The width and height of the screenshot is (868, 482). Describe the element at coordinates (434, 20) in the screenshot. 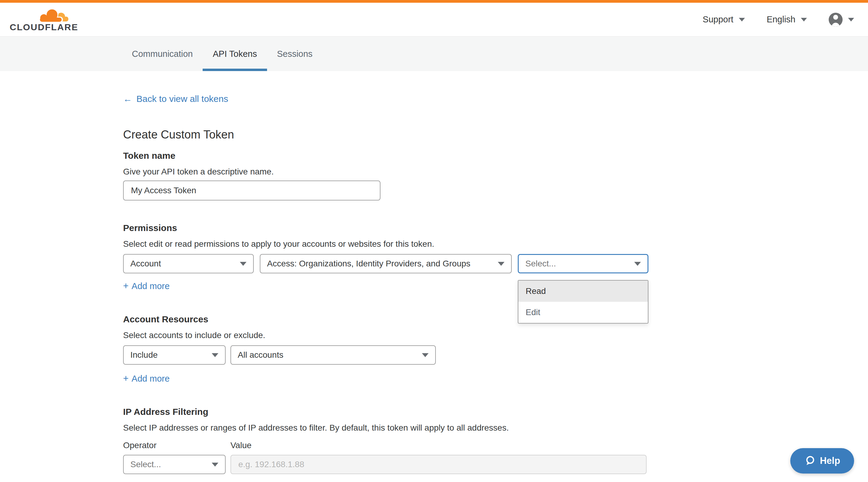

I see `header: CLOUDFLARE Support English` at that location.